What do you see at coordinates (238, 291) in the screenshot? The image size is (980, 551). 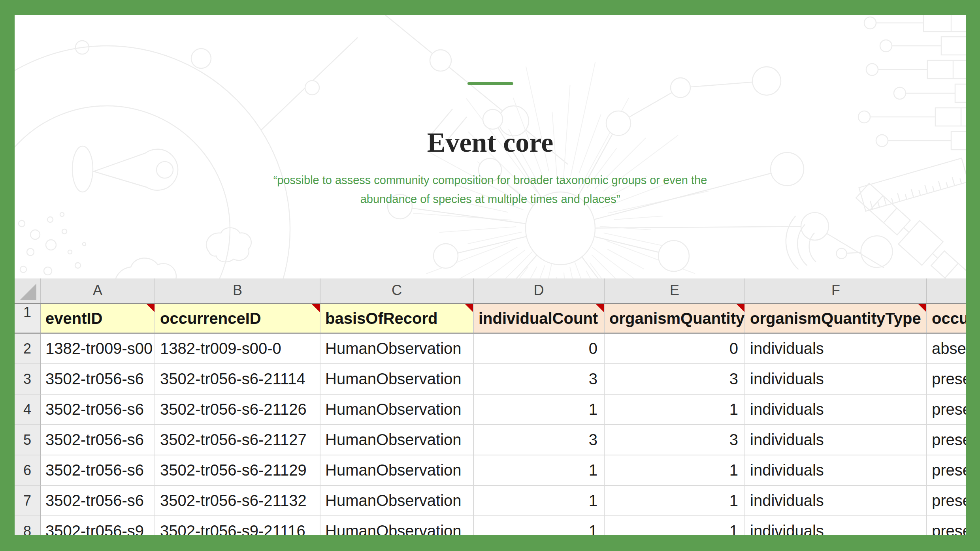 I see `column-header-b: B` at bounding box center [238, 291].